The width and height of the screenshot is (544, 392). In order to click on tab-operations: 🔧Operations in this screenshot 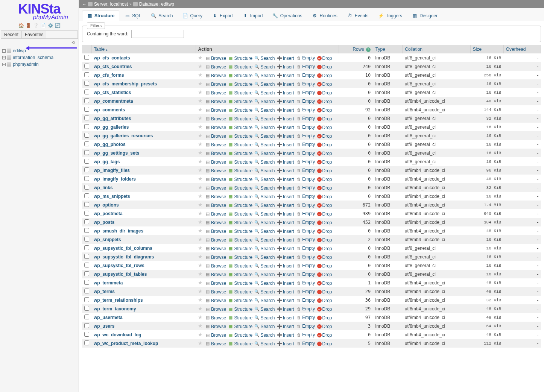, I will do `click(287, 16)`.